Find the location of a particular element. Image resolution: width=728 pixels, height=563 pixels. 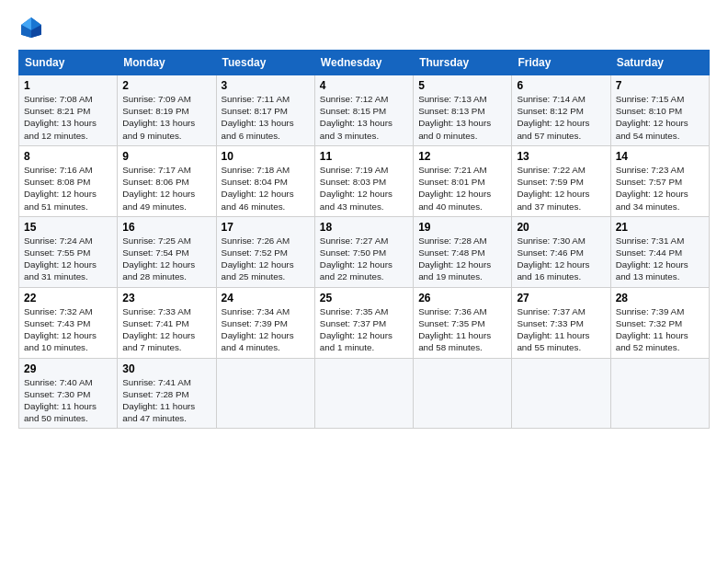

day-detail: Sunrise: 7:16 AMSunset: 8:08 PMDaylight:… is located at coordinates (61, 188).